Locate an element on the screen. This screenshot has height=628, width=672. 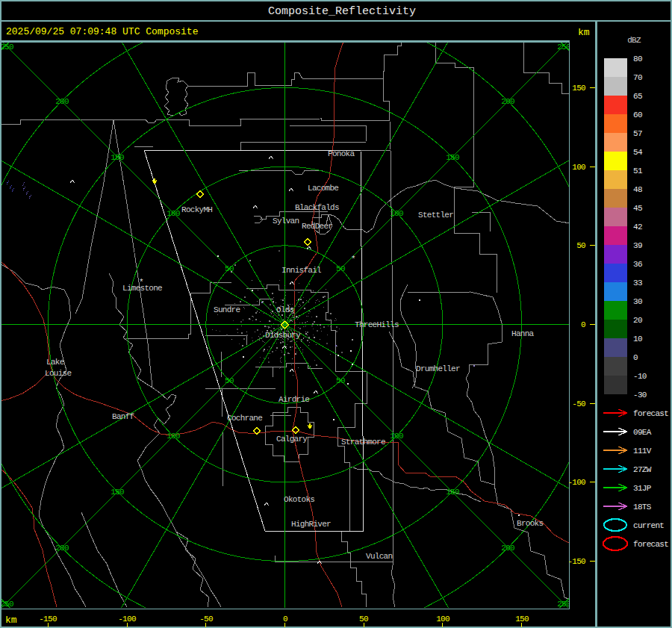
svg-text: Hanna is located at coordinates (523, 334).